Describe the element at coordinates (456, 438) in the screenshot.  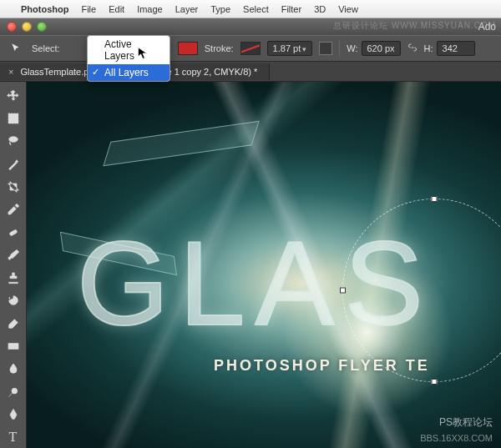
I see `watermark-bottom-2: BBS.16XX8.COM` at that location.